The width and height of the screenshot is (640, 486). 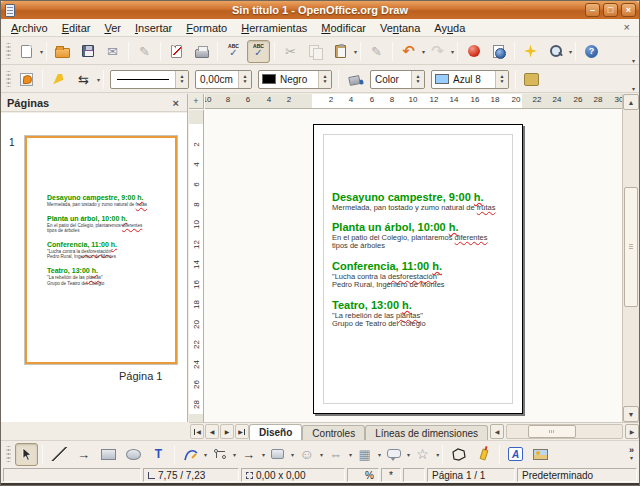 I want to click on fill-type-spinner: ▲▼, so click(x=418, y=80).